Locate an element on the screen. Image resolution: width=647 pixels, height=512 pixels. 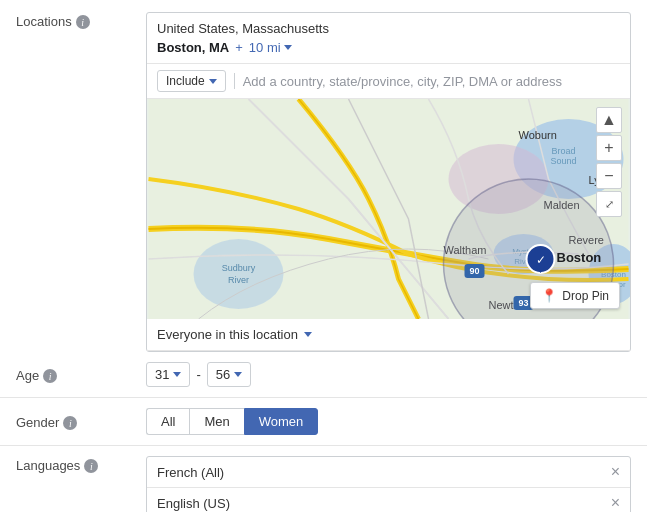
age-label: Age i is located at coordinates (81, 374).